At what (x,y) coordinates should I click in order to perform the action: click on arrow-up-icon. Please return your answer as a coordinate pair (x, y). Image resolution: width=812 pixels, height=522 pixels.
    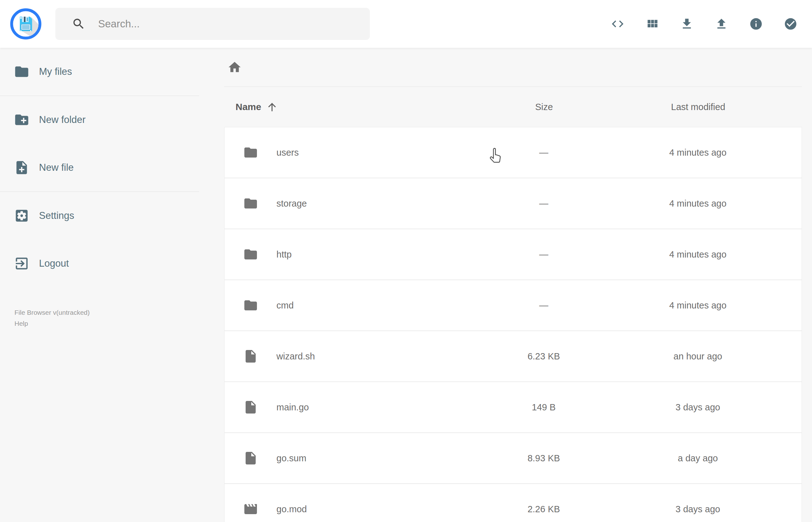
    Looking at the image, I should click on (272, 107).